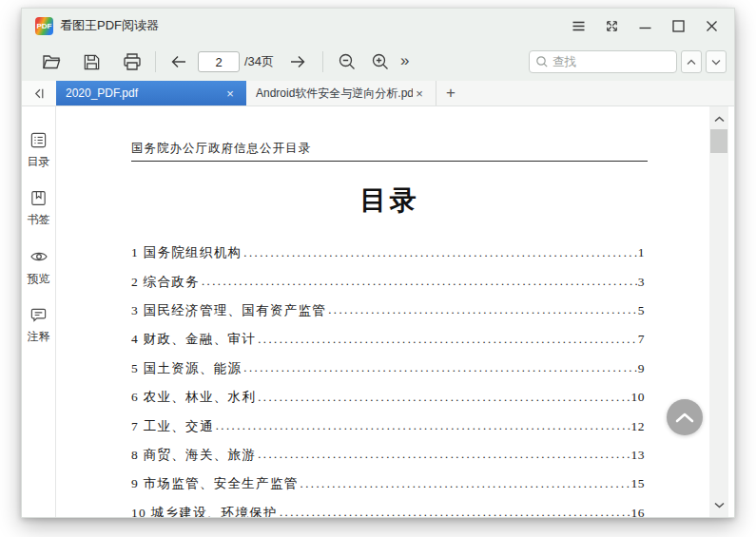 The height and width of the screenshot is (537, 756). I want to click on sidebar-item-preview: 预览, so click(39, 267).